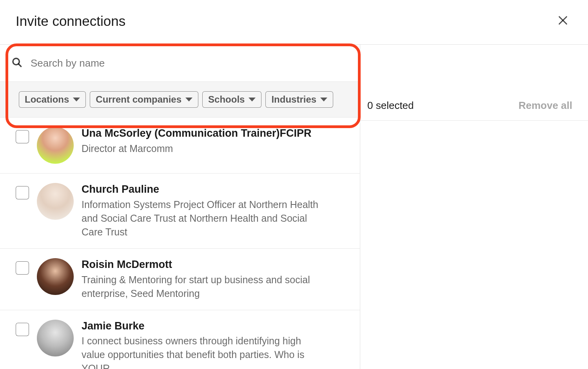 The width and height of the screenshot is (588, 369). What do you see at coordinates (546, 106) in the screenshot?
I see `remove-all-button: Remove all` at bounding box center [546, 106].